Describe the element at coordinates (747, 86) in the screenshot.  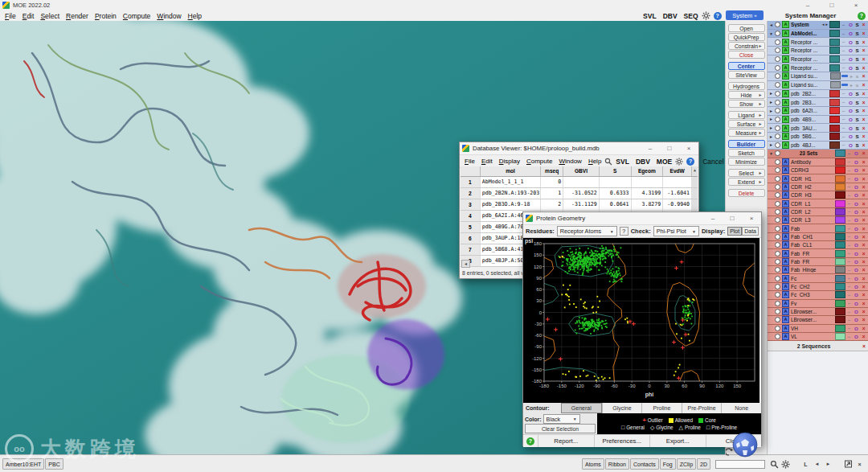
I see `side-button-hydrogens: Hydrogens` at that location.